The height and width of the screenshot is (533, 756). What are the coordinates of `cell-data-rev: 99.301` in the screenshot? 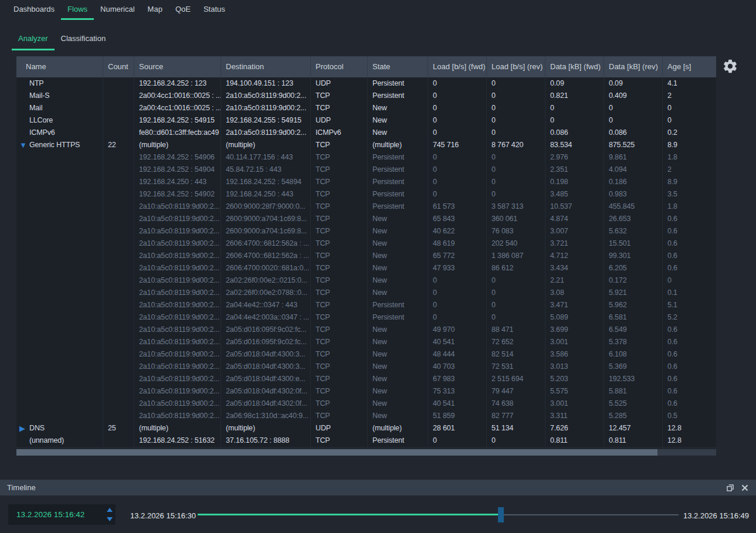 It's located at (633, 256).